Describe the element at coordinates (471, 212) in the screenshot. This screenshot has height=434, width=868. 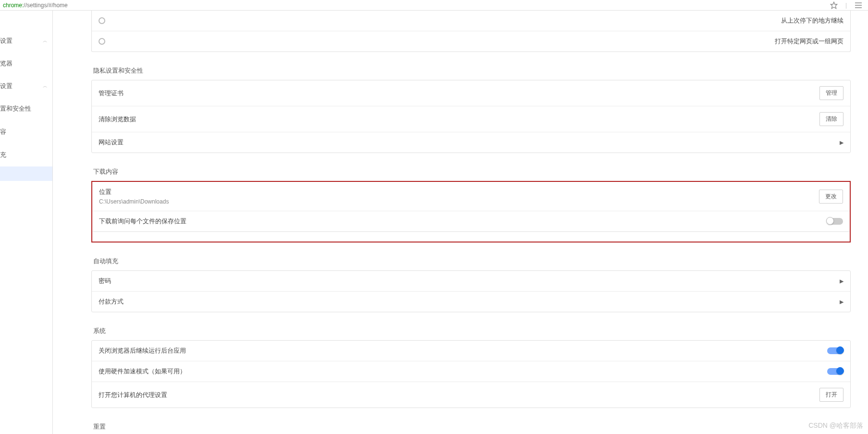
I see `downloads-highlight: 位置 C:\Users\admin\Downloads 更改 下载前询问每个文件…` at that location.